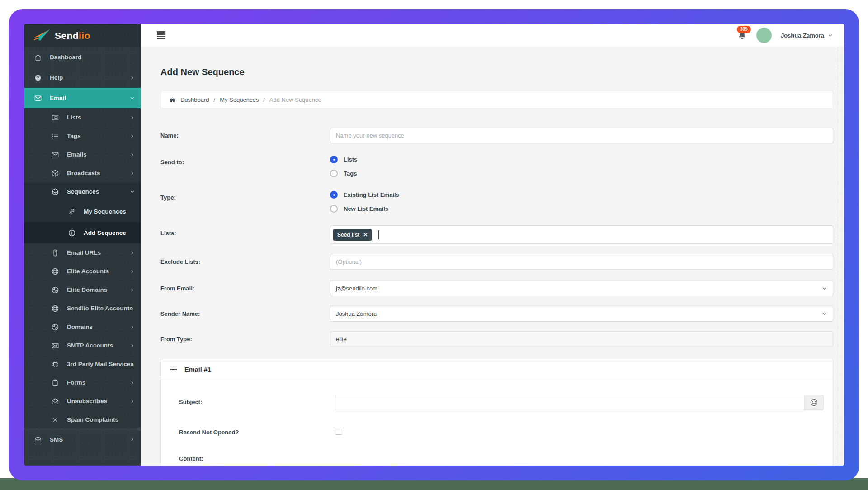 This screenshot has width=868, height=490. I want to click on collapse-minus-icon, so click(174, 369).